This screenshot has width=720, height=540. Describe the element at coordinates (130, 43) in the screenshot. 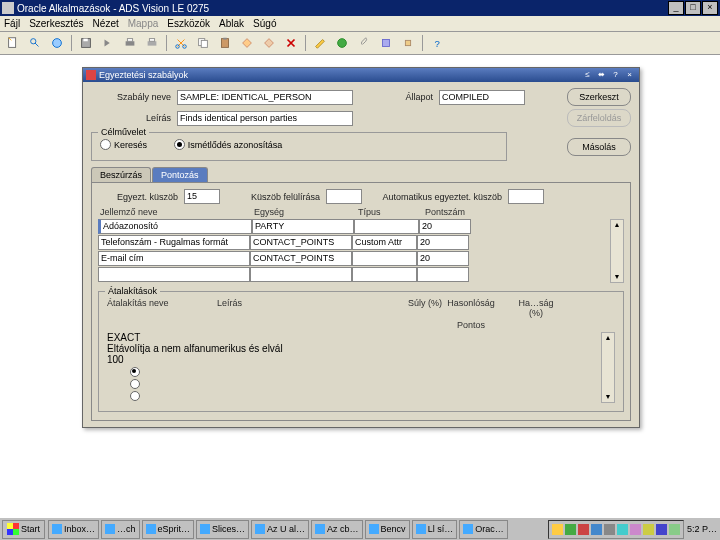

I see `tb-print-icon` at that location.